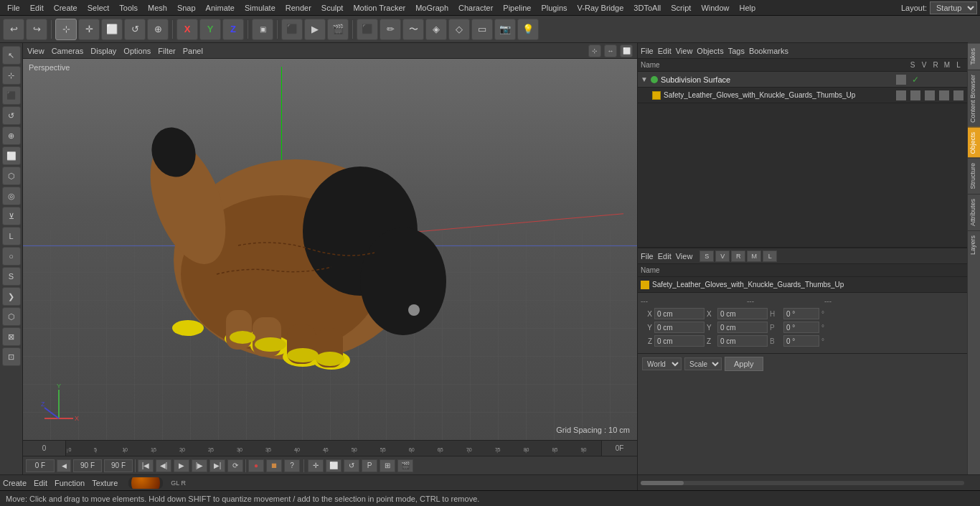 The width and height of the screenshot is (980, 506). I want to click on attr-view-menu: View, so click(684, 256).